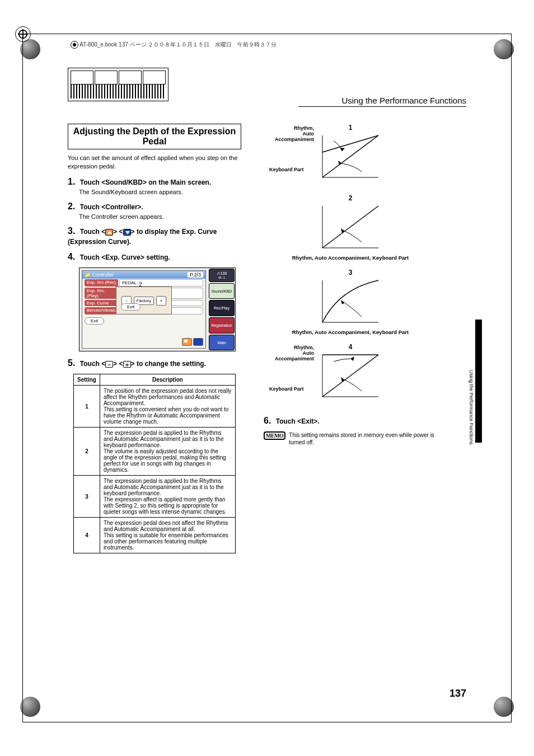 The image size is (534, 756). I want to click on curve-2: 2 Rhythm, Auto Accompaniment, Keyboard P…, so click(350, 227).